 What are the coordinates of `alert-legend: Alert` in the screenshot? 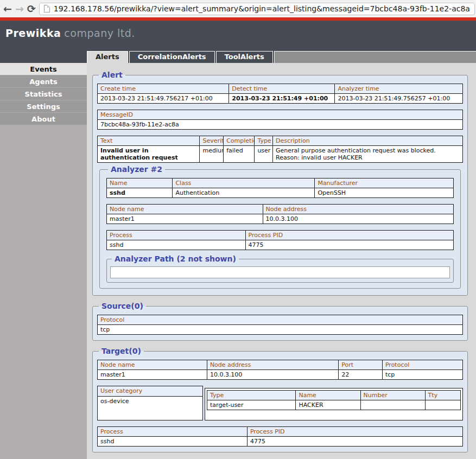 It's located at (112, 75).